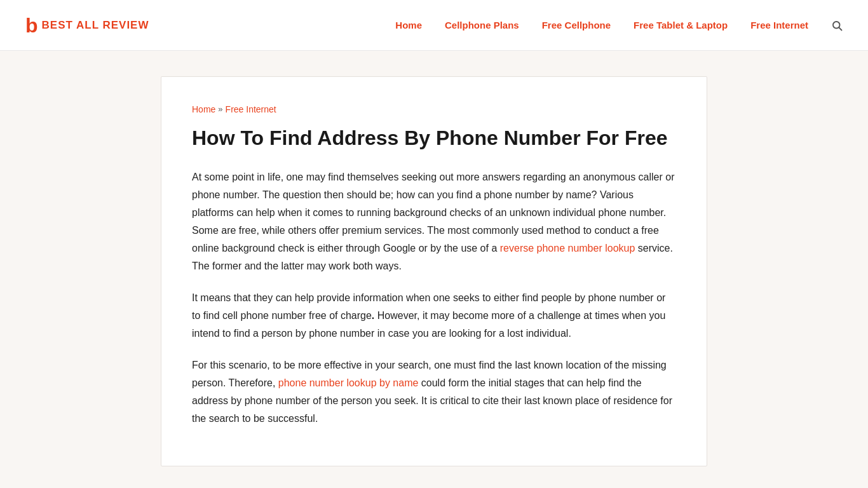 The height and width of the screenshot is (488, 868). I want to click on nav-item-cellphone-plans: Cellphone Plans, so click(482, 25).